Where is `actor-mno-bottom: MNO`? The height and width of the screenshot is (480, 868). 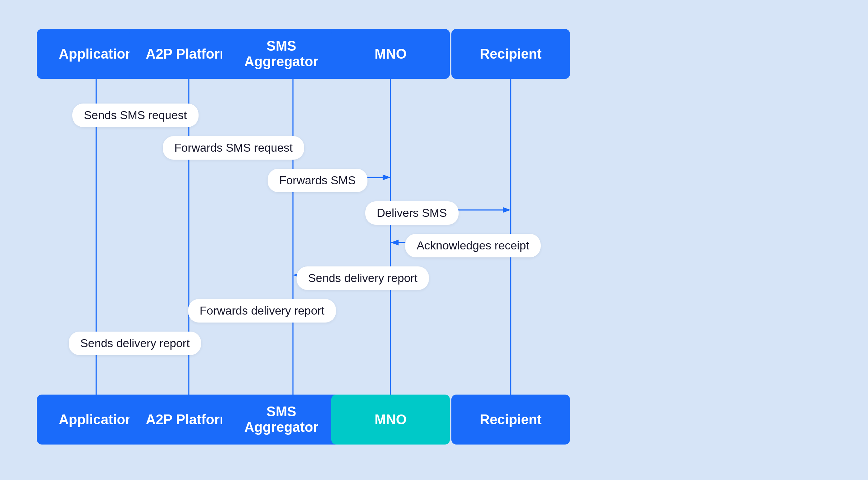 actor-mno-bottom: MNO is located at coordinates (391, 420).